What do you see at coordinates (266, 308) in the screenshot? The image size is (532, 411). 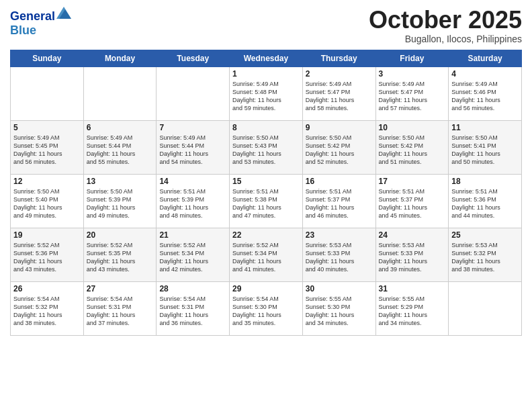 I see `calendar-week-5: 26Sunrise: 5:54 AM Sunset: 5:32 PM Dayli…` at bounding box center [266, 308].